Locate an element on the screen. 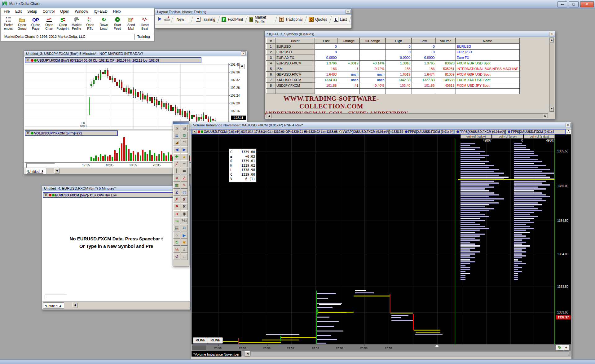 The image size is (595, 364). training-status-button: Training is located at coordinates (143, 37).